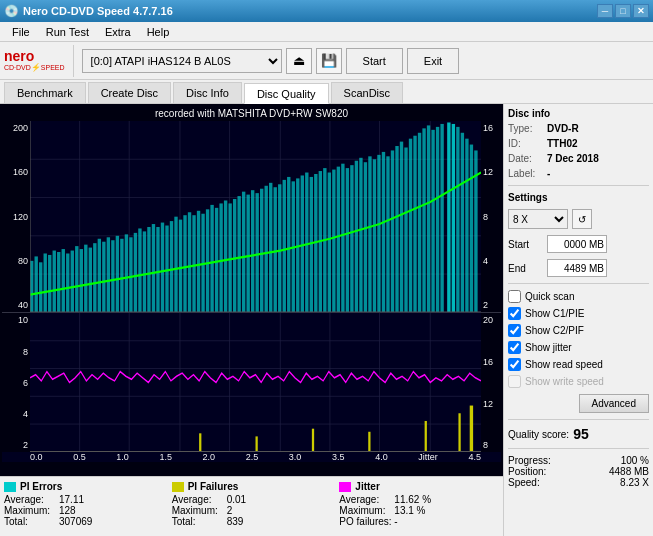 The height and width of the screenshot is (536, 653). What do you see at coordinates (326, 32) in the screenshot?
I see `menu-bar: File Run Test Extra Help` at bounding box center [326, 32].